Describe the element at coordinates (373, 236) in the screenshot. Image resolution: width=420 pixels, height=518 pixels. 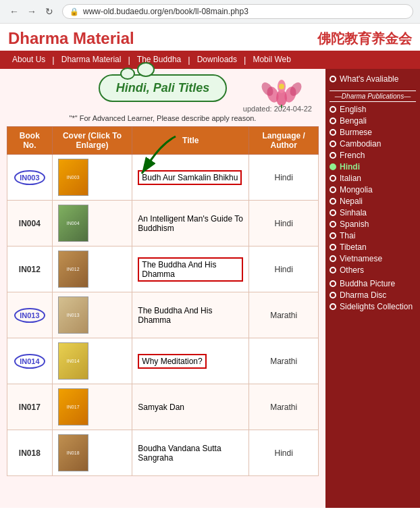
I see `sidebar-lang-thai: Thai` at that location.